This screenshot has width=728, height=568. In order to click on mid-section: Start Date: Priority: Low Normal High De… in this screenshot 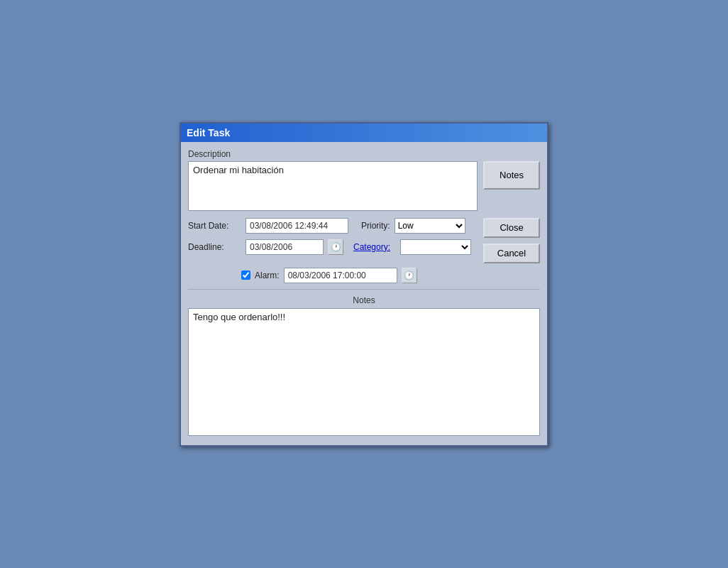, I will do `click(364, 241)`.